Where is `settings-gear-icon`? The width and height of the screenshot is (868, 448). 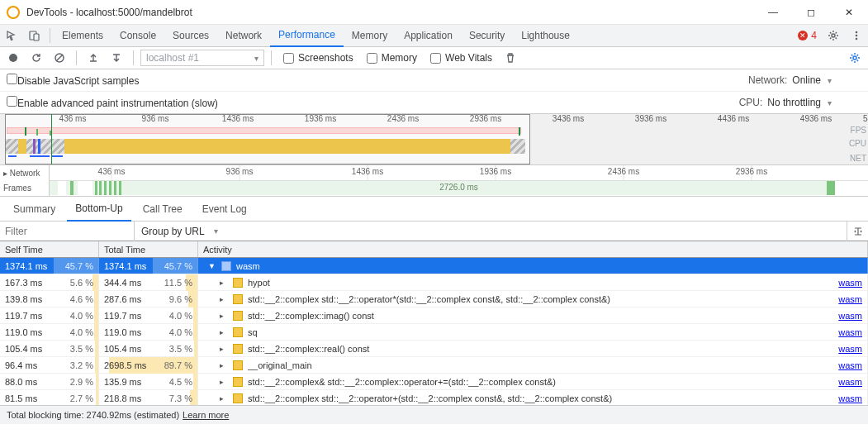
settings-gear-icon is located at coordinates (833, 36).